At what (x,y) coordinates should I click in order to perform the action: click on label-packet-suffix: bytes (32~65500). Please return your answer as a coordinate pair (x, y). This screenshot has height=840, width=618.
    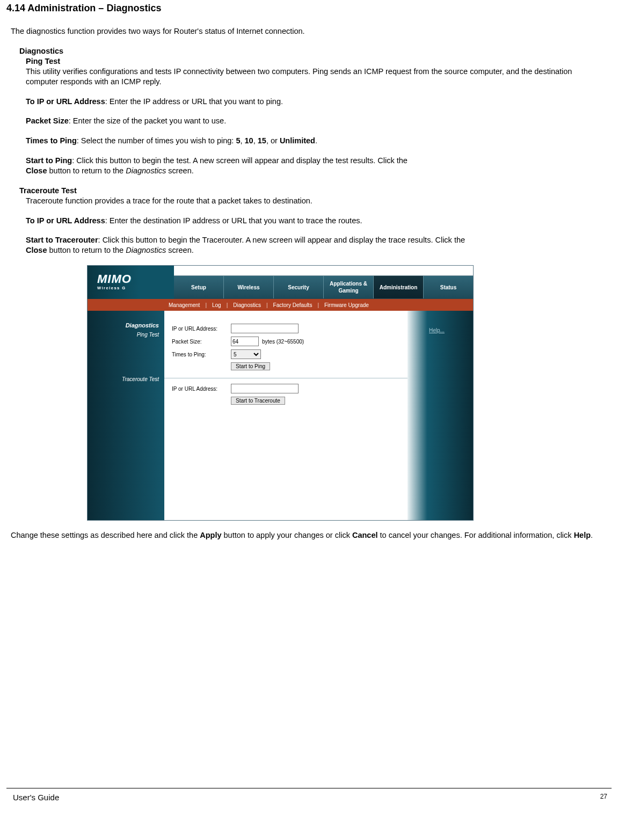
    Looking at the image, I should click on (283, 341).